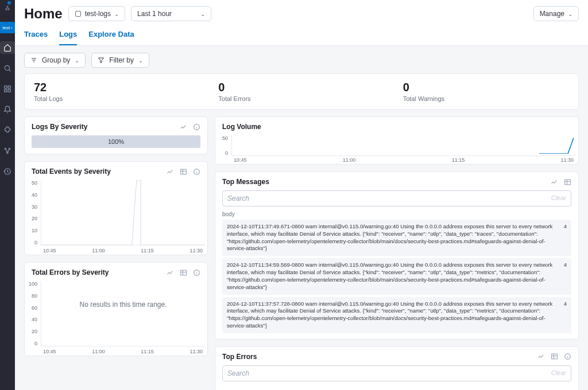 The image size is (588, 390). Describe the element at coordinates (397, 373) in the screenshot. I see `errors-search: Clear` at that location.